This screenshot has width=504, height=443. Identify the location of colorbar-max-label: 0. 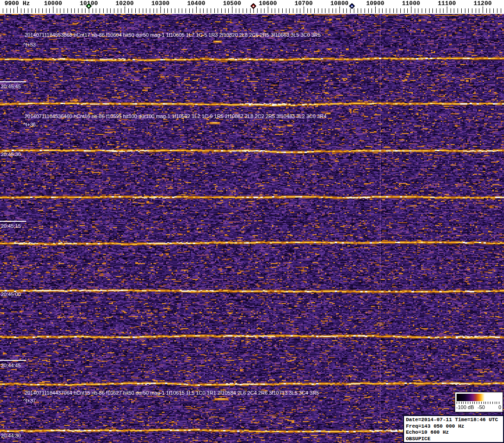
(500, 407).